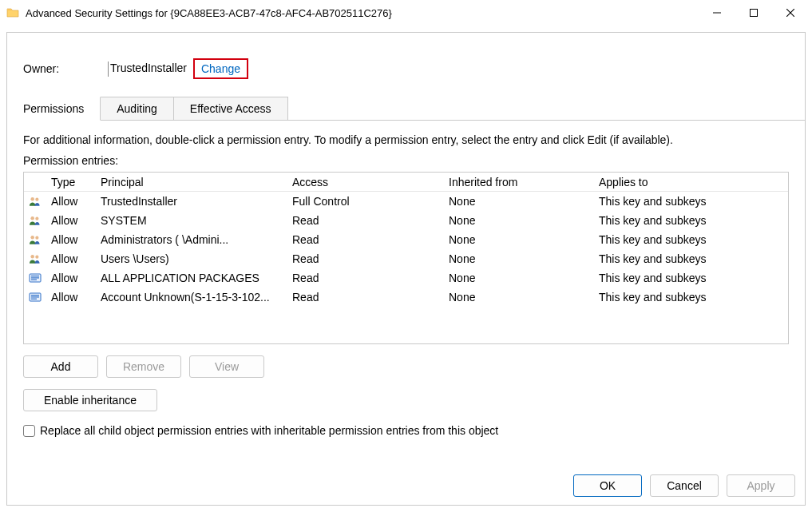  Describe the element at coordinates (192, 201) in the screenshot. I see `cell-principal: TrustedInstaller` at that location.